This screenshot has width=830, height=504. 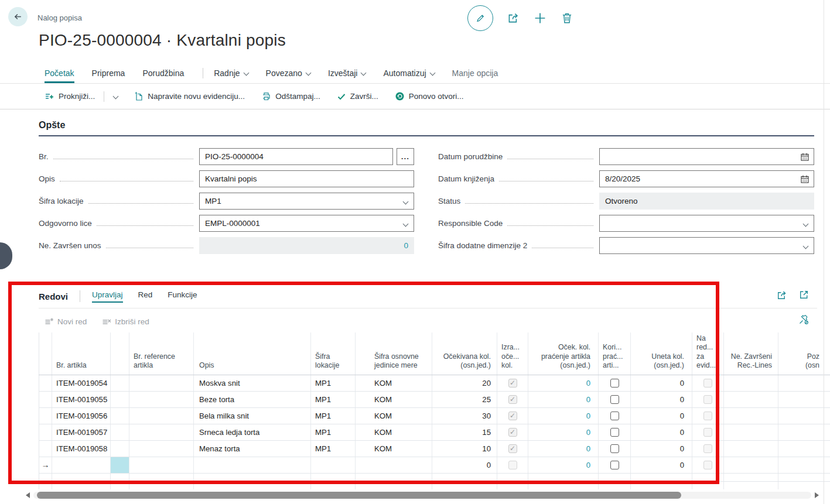 I want to click on scrollbar-track, so click(x=422, y=495).